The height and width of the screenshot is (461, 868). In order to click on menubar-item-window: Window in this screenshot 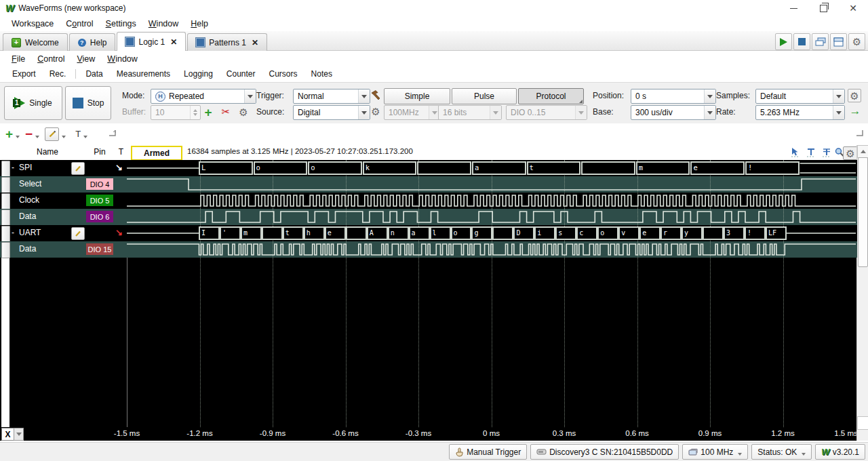, I will do `click(163, 24)`.